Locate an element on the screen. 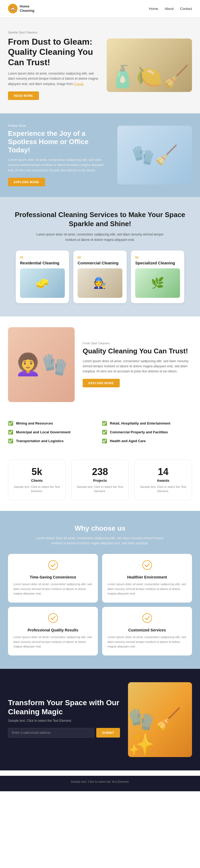 This screenshot has width=200, height=868. why-card-title-3: Customized Services is located at coordinates (147, 630).